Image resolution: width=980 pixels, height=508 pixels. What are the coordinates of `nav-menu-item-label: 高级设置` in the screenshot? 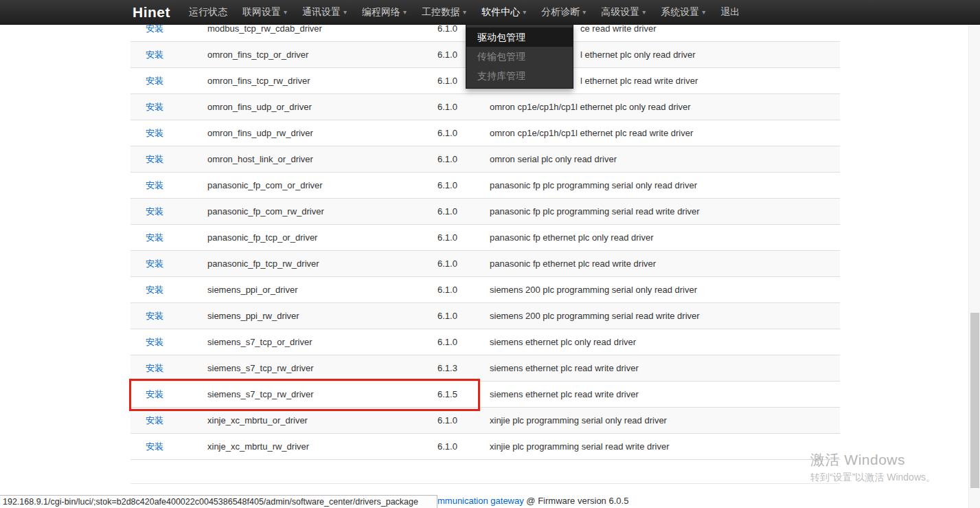 It's located at (620, 12).